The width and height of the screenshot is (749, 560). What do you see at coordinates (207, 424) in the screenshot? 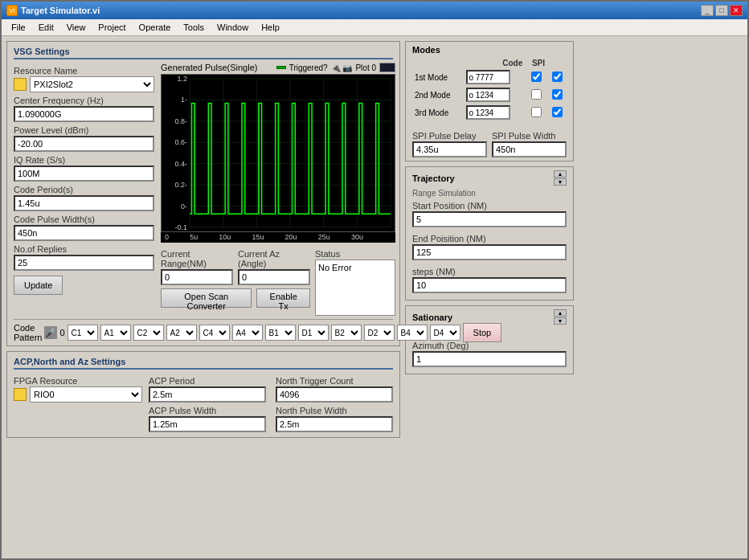
I see `acp-pulse-input` at bounding box center [207, 424].